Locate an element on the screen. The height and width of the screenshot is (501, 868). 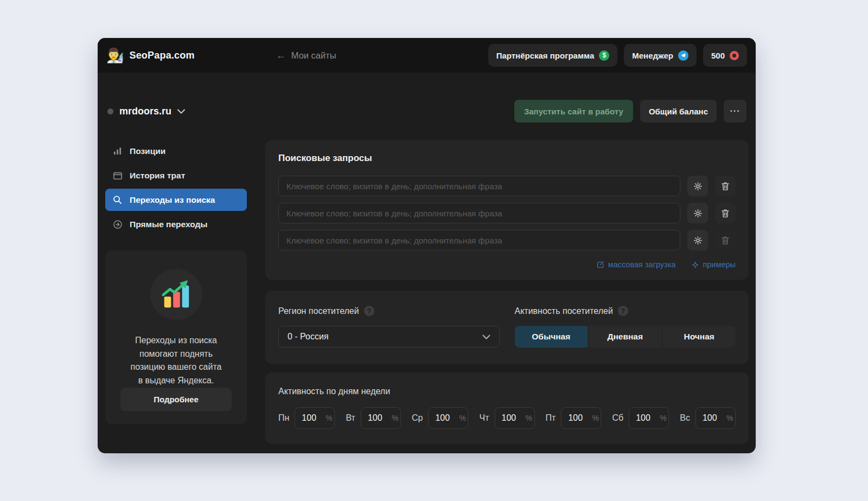
bulk-upload-link: массовая загрузка is located at coordinates (636, 265).